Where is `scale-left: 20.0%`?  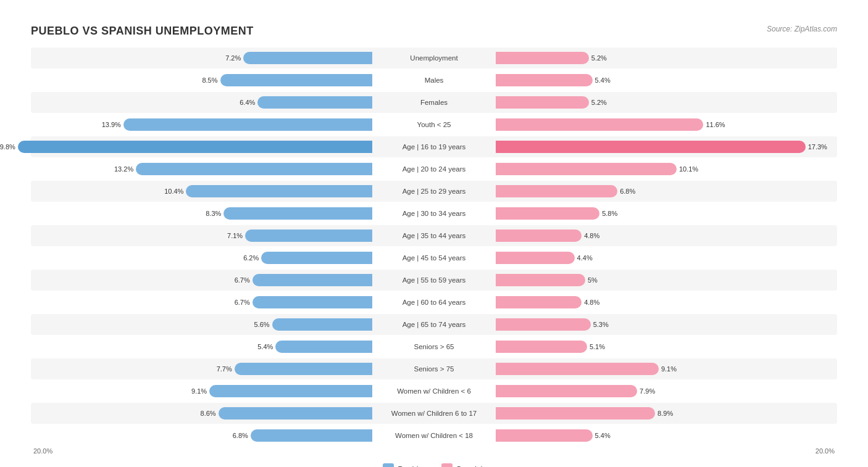 scale-left: 20.0% is located at coordinates (204, 451).